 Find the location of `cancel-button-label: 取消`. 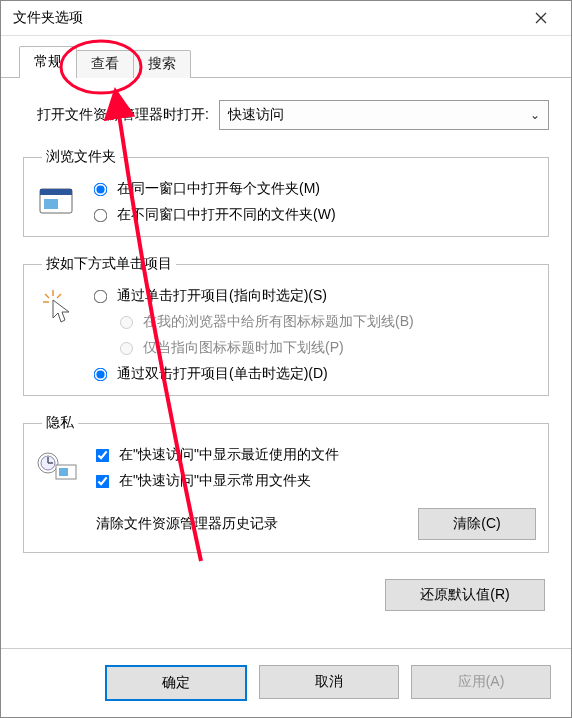

cancel-button-label: 取消 is located at coordinates (329, 682).